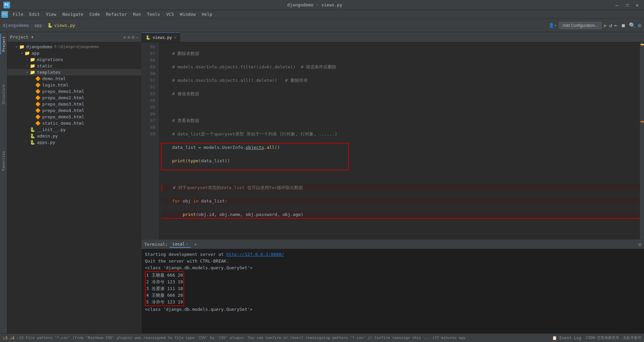 The image size is (644, 342). What do you see at coordinates (567, 338) in the screenshot?
I see `event-log-button: 📋 Event Log` at bounding box center [567, 338].